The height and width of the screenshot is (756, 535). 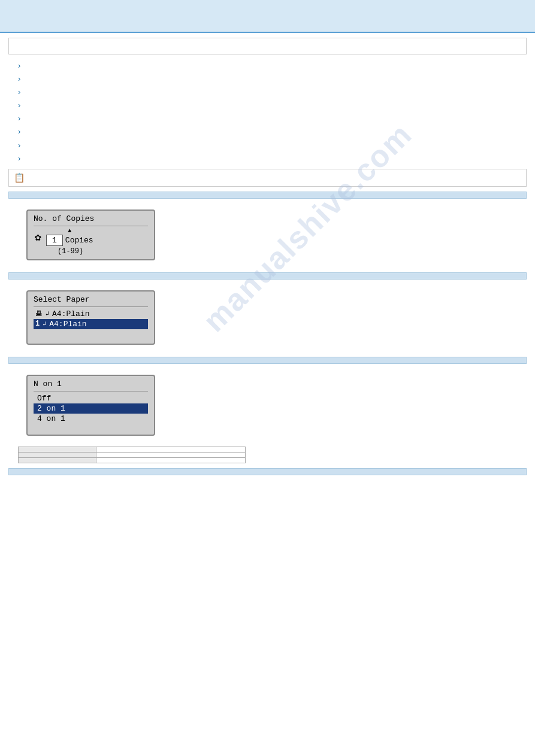 I want to click on arrow-up-icon: ▲, so click(x=69, y=231).